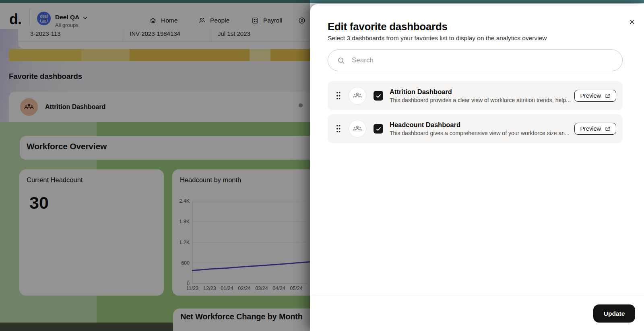  What do you see at coordinates (43, 21) in the screenshot?
I see `org-avatar-badge: QA` at bounding box center [43, 21].